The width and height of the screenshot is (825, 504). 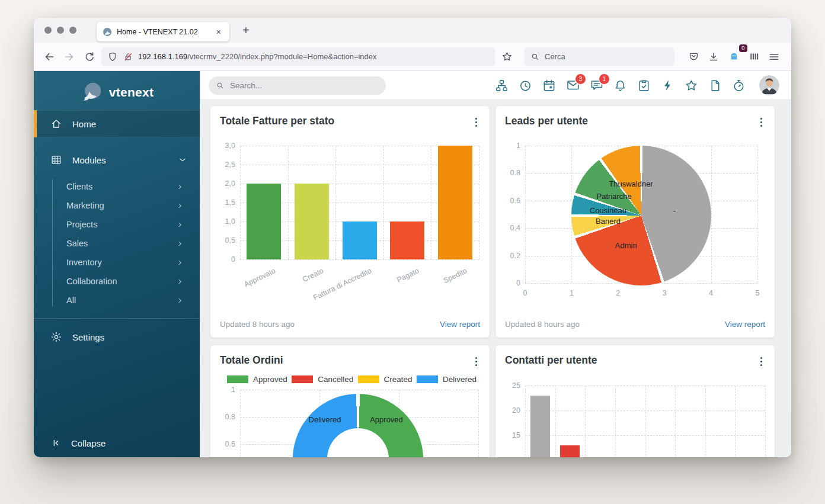 I want to click on browser-search-placeholder: Cerca, so click(x=555, y=57).